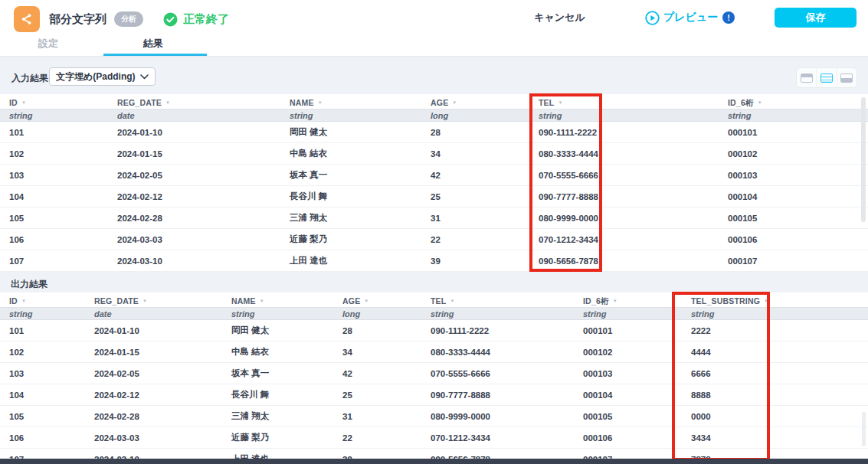  Describe the element at coordinates (153, 438) in the screenshot. I see `cell: 2024-03-03` at that location.